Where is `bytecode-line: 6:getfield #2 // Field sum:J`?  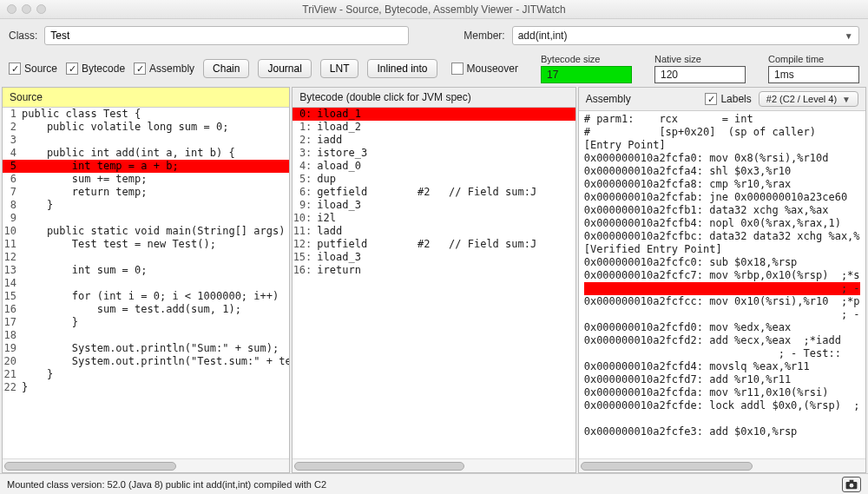
bytecode-line: 6:getfield #2 // Field sum:J is located at coordinates (434, 193).